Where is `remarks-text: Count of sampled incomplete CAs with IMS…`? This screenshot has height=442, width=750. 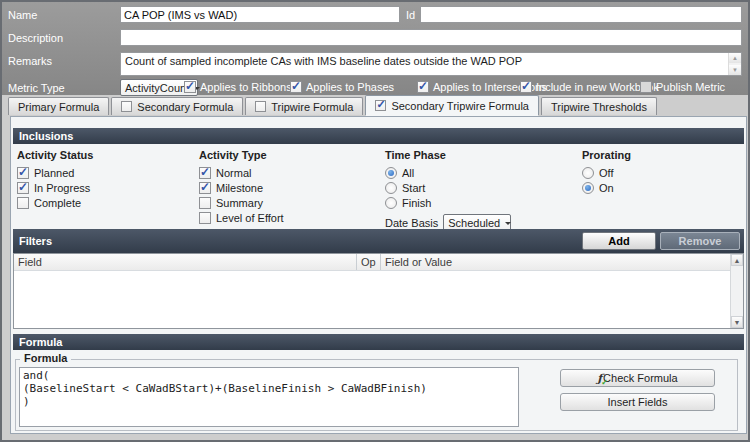
remarks-text: Count of sampled incomplete CAs with IMS… is located at coordinates (324, 61).